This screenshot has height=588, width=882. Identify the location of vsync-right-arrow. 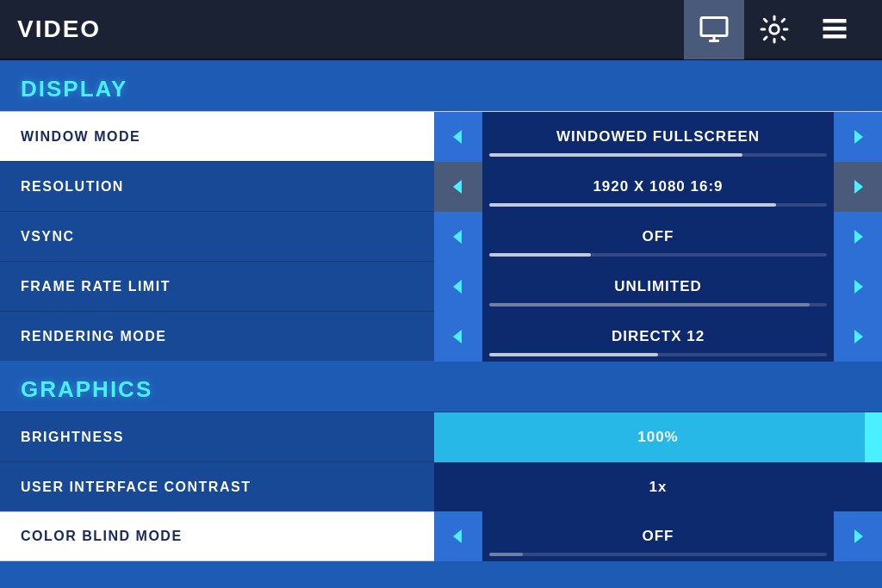
(858, 237).